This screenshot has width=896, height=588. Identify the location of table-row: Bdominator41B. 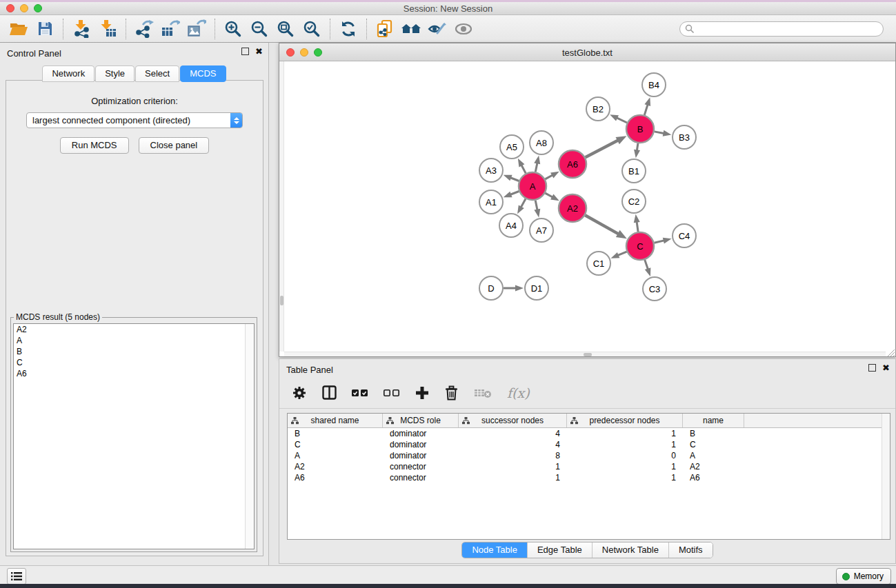
(589, 434).